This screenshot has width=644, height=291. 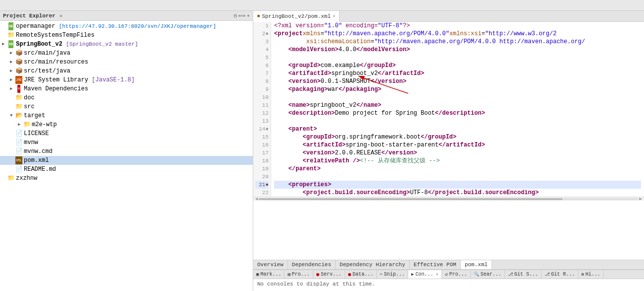 What do you see at coordinates (126, 53) in the screenshot?
I see `tree-item-src-main-java: ▶ 📦 src/main/java` at bounding box center [126, 53].